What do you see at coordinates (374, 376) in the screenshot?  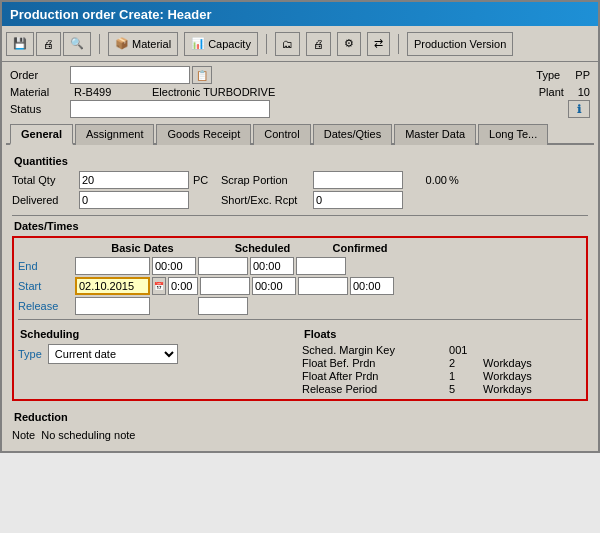 I see `float-aft-label: Float After Prdn` at bounding box center [374, 376].